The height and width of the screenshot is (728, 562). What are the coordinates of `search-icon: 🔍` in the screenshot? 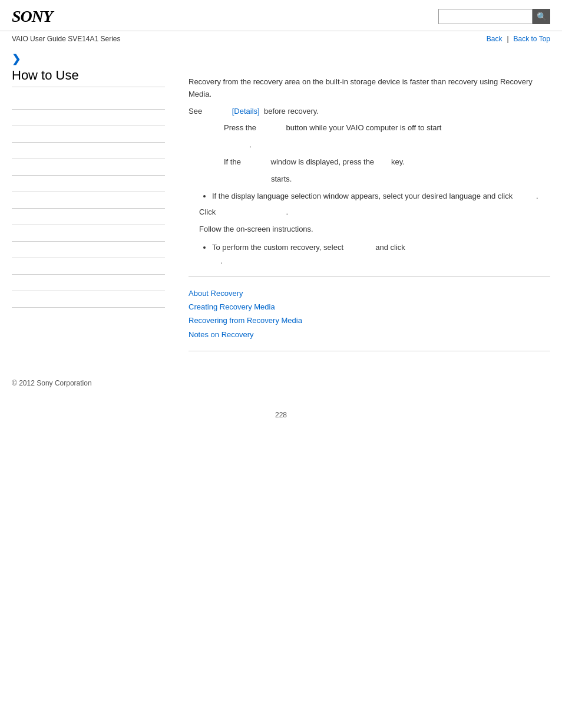 It's located at (542, 17).